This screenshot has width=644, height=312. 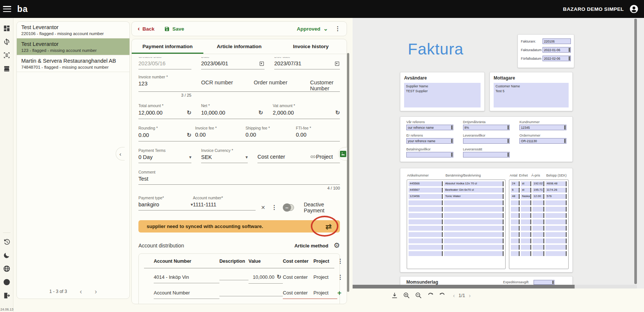 I want to click on sync-supplier-icon: ⇄, so click(x=328, y=227).